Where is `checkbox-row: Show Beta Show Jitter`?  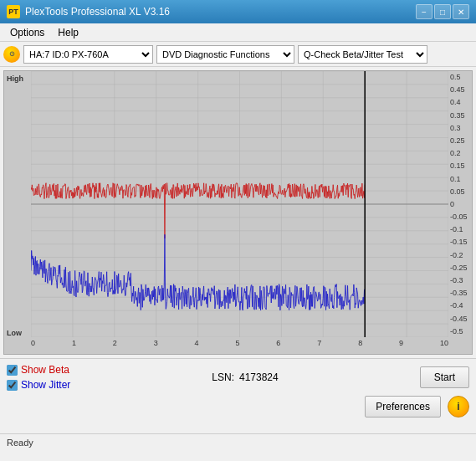
checkbox-row: Show Beta Show Jitter is located at coordinates (38, 377).